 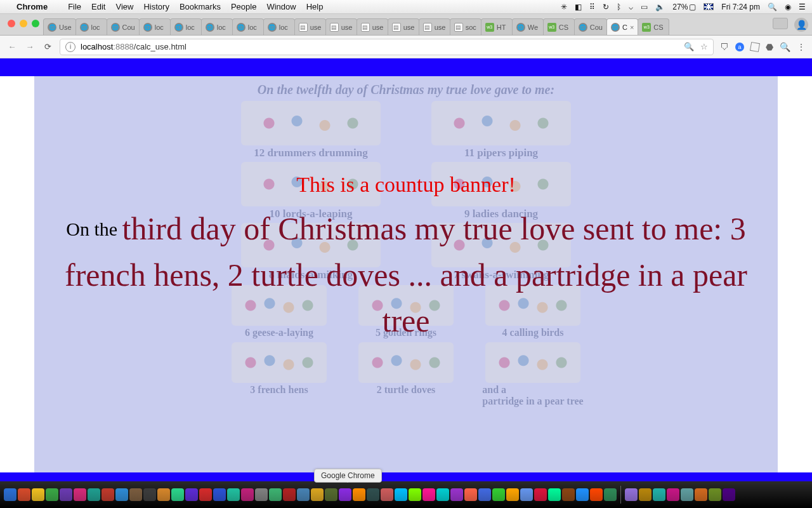 What do you see at coordinates (36, 23) in the screenshot?
I see `window-maximize-button` at bounding box center [36, 23].